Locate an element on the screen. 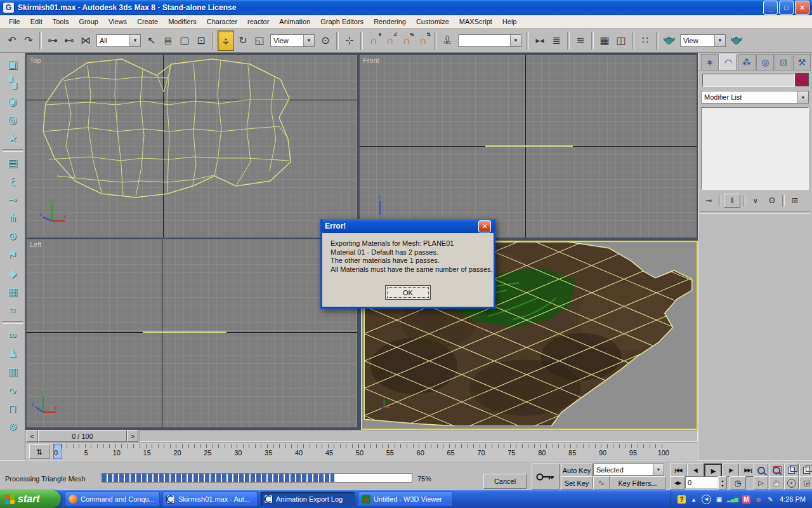 The width and height of the screenshot is (812, 508). close-button: ✕ is located at coordinates (802, 8).